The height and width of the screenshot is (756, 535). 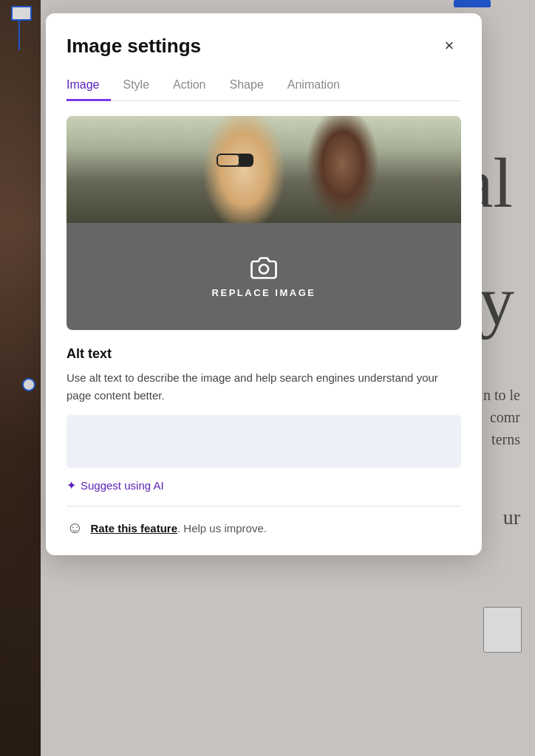 I want to click on alt-text-section: Alt text Use alt text to describe the im…, so click(x=264, y=412).